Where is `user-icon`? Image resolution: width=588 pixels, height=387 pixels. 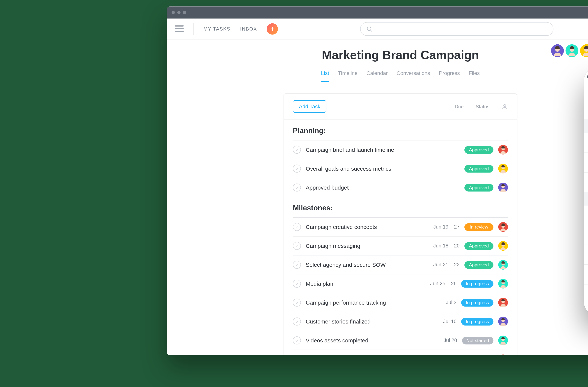
user-icon is located at coordinates (504, 106).